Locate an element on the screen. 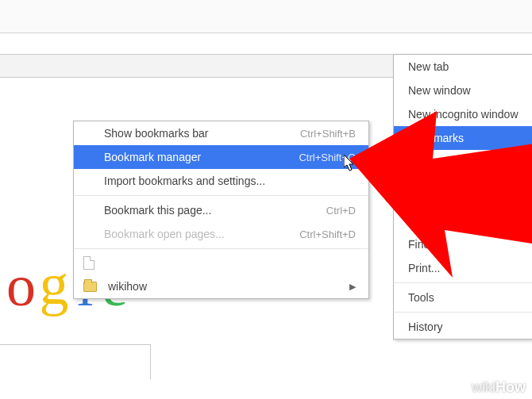 The image size is (532, 399). folder-icon is located at coordinates (91, 287).